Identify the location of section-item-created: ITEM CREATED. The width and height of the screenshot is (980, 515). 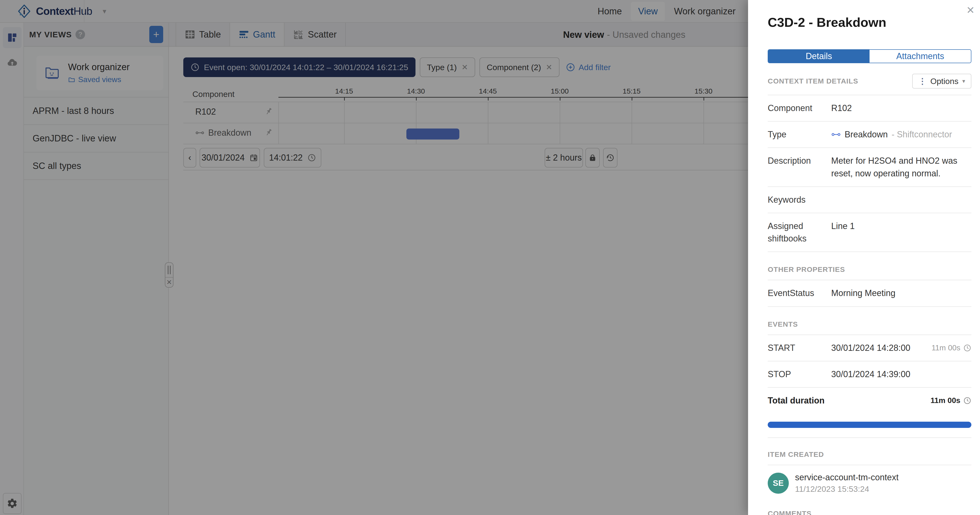
(870, 455).